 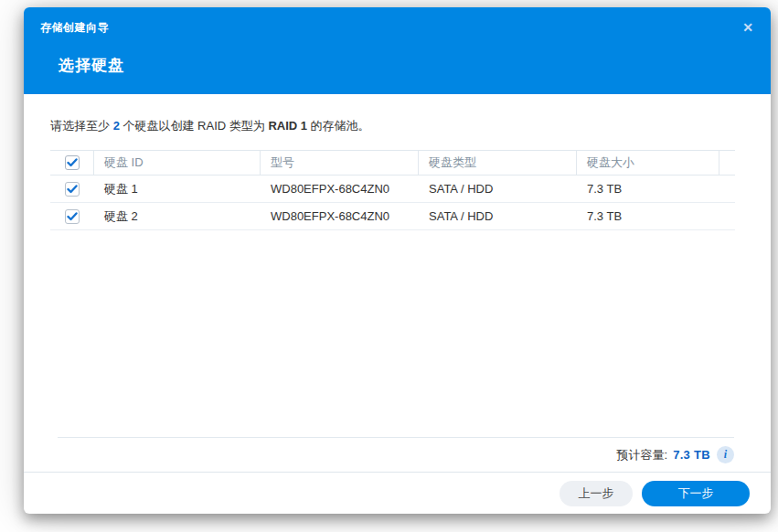 What do you see at coordinates (72, 163) in the screenshot?
I see `header-checkbox-cell` at bounding box center [72, 163].